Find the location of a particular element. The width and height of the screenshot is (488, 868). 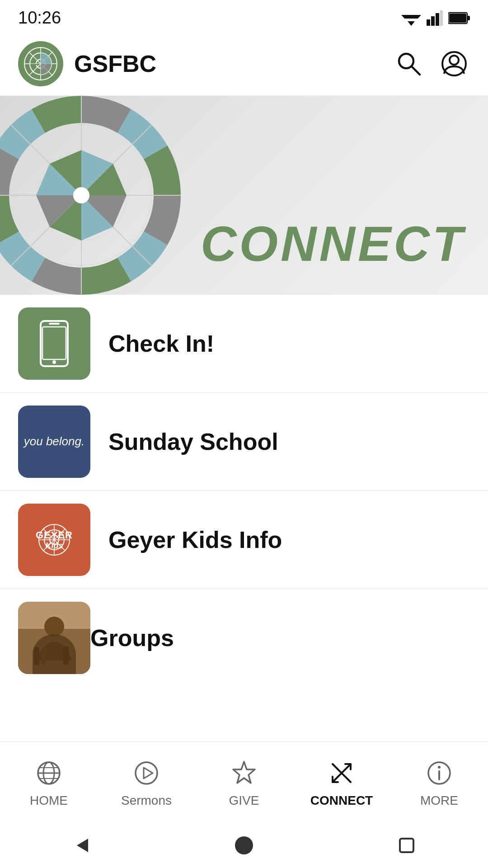

profile-button is located at coordinates (454, 64).